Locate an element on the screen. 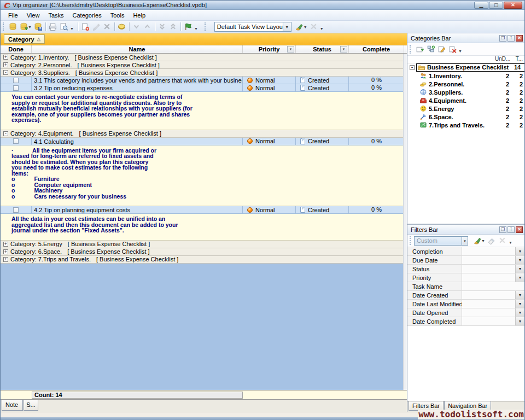 The image size is (525, 420). column-header-name: Name is located at coordinates (137, 49).